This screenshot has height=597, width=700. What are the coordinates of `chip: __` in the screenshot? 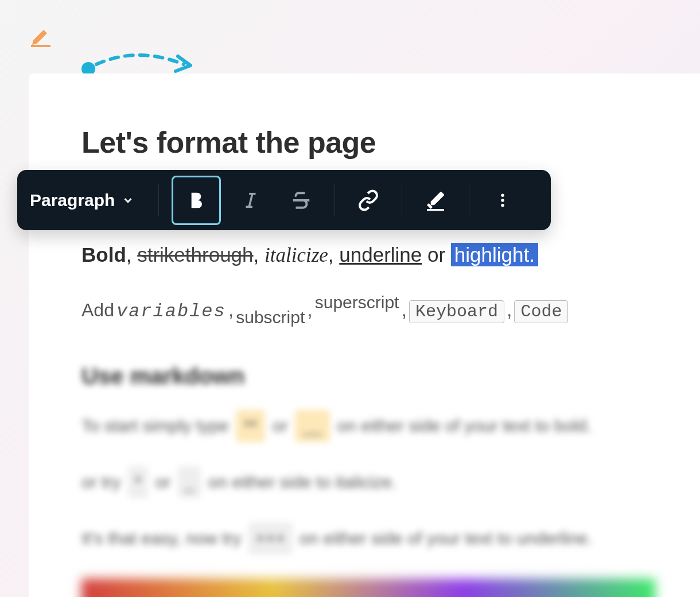 It's located at (312, 426).